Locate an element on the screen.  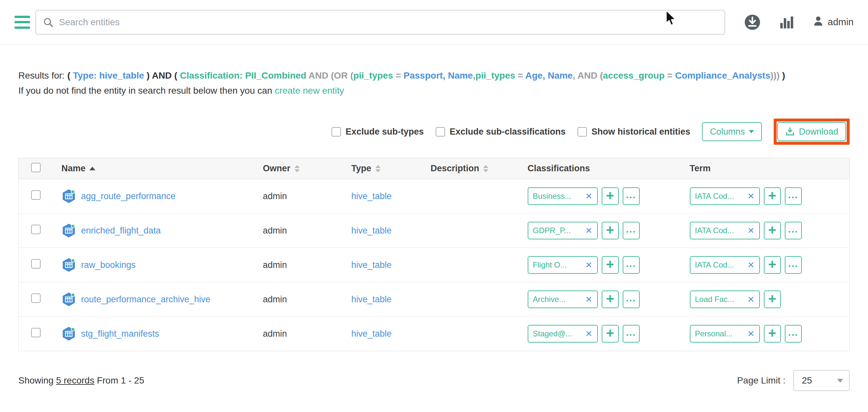
sort-asc-icon is located at coordinates (92, 168).